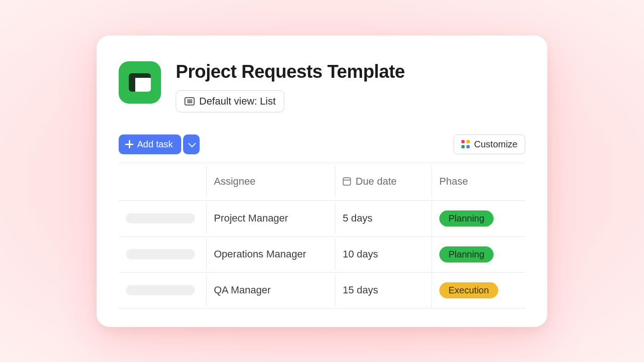 This screenshot has height=362, width=644. I want to click on header-text: Project Requests Template Default view: …, so click(290, 87).